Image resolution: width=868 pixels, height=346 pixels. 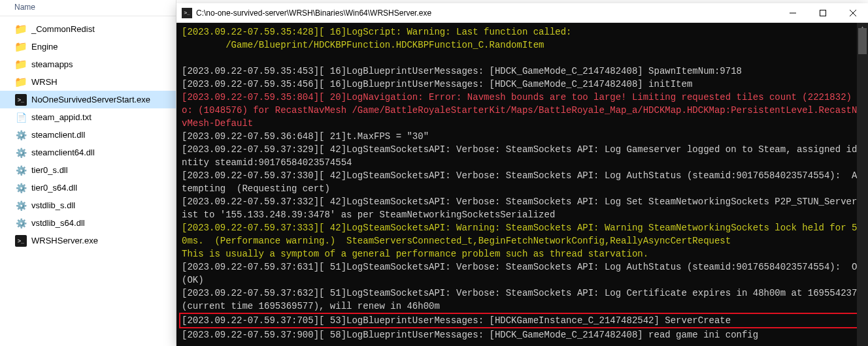 What do you see at coordinates (88, 153) in the screenshot?
I see `file-row: steamclient64.dll` at bounding box center [88, 153].